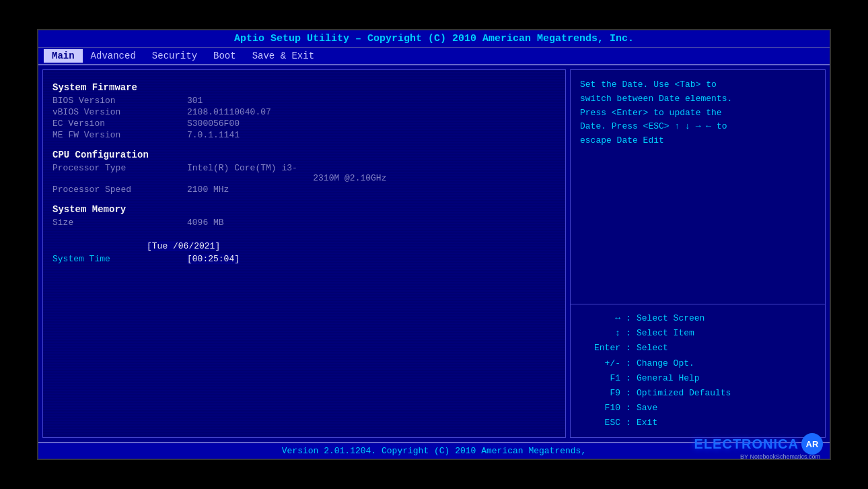  What do you see at coordinates (698, 379) in the screenshot?
I see `key-f1: F1 : General Help` at bounding box center [698, 379].